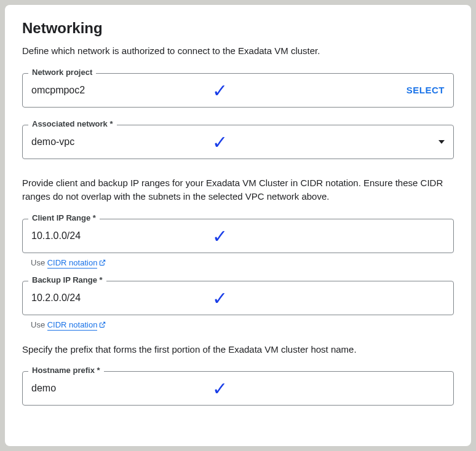 This screenshot has height=451, width=476. Describe the element at coordinates (238, 142) in the screenshot. I see `associated-network-field: Associated network * demo-vpc ✓` at that location.